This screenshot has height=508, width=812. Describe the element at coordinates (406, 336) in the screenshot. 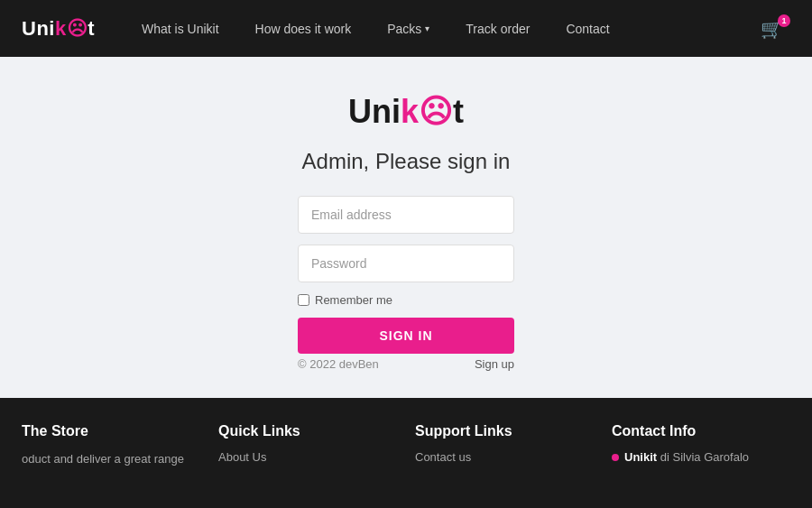

I see `sign-in-button: SIGN IN` at that location.